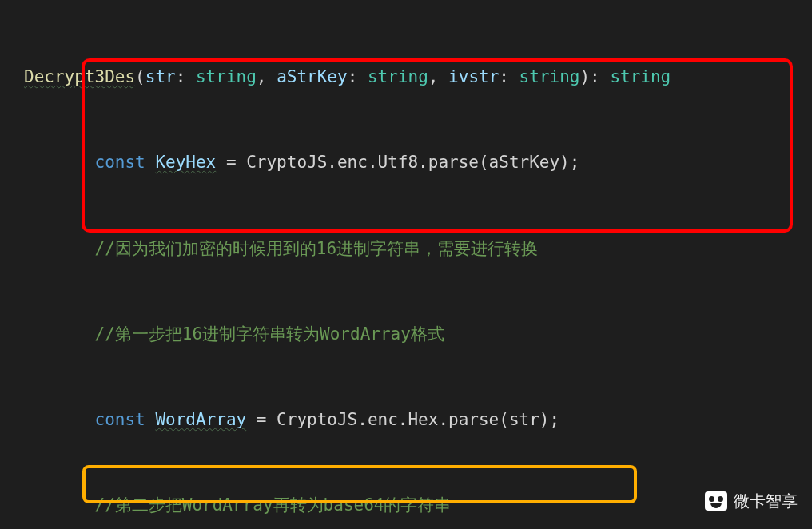 The width and height of the screenshot is (812, 529). I want to click on code-line: const KeyHex = CryptoJS.enc.Utf8.parse(a…, so click(418, 163).